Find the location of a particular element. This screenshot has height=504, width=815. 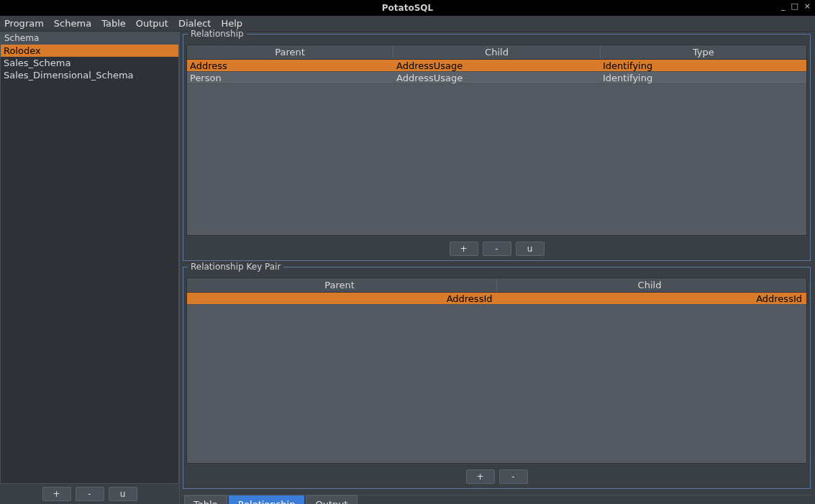

keypair-add-button: + is located at coordinates (481, 477).